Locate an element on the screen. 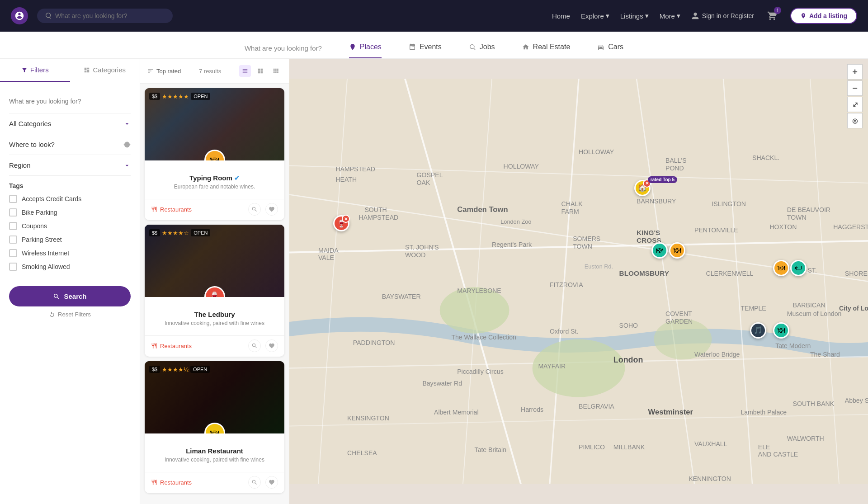 The width and height of the screenshot is (868, 504). logo is located at coordinates (19, 16).